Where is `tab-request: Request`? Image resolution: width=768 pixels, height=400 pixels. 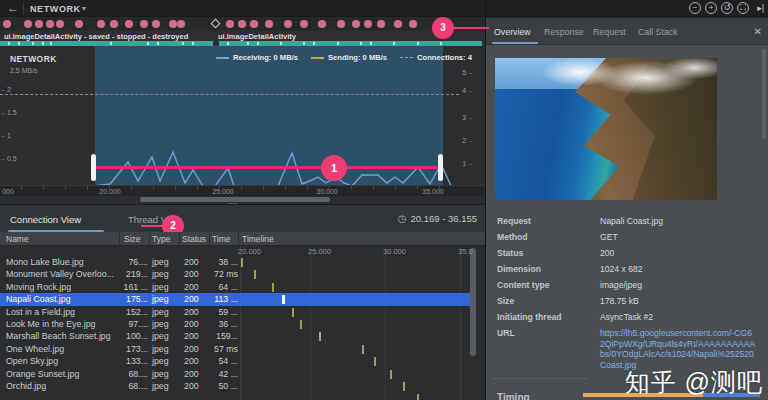
tab-request: Request is located at coordinates (610, 32).